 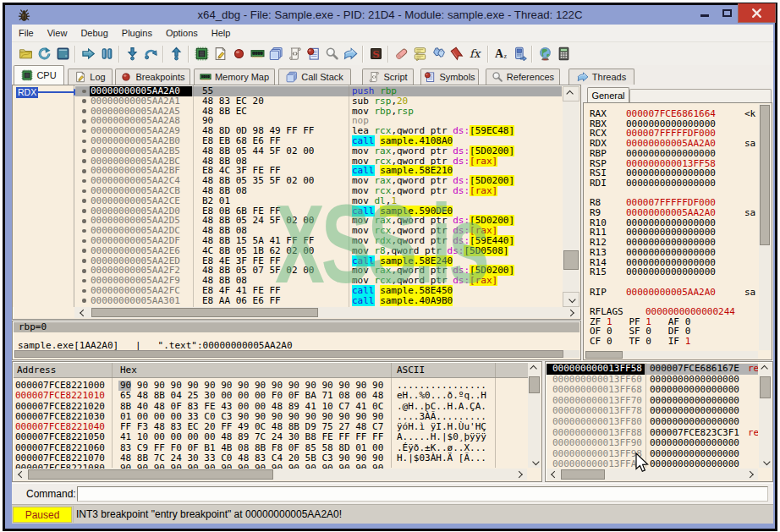 What do you see at coordinates (571, 196) in the screenshot?
I see `disasm-vertical-scrollbar` at bounding box center [571, 196].